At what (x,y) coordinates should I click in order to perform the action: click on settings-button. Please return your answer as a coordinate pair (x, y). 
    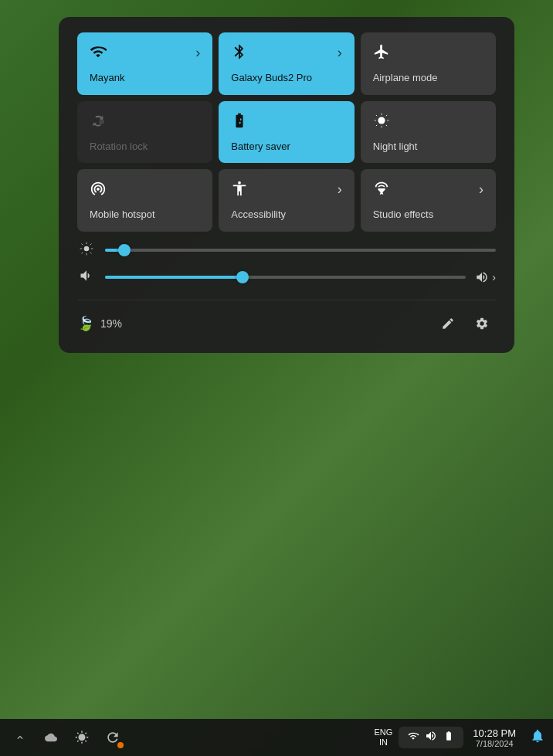
    Looking at the image, I should click on (482, 324).